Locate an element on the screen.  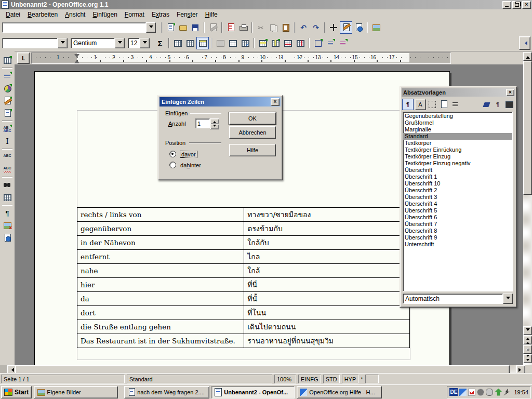
url-dropdown-button is located at coordinates (151, 28).